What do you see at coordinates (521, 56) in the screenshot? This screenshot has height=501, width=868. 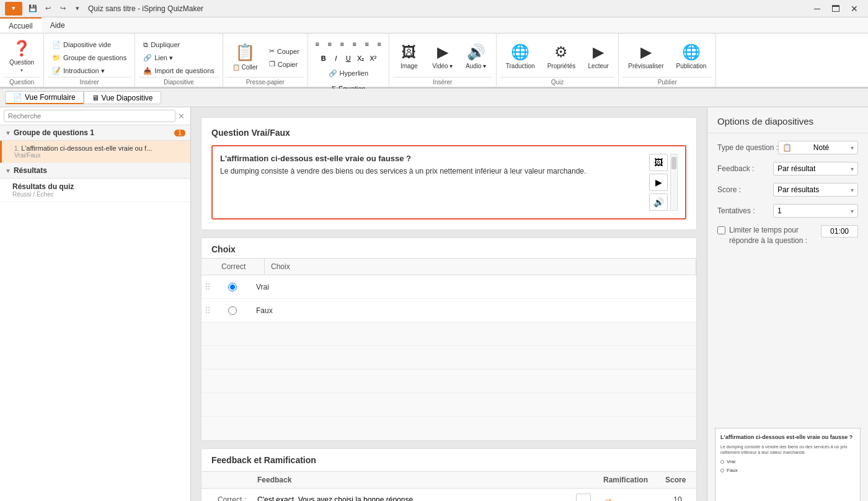 I see `traduction-button: 🌐 Traduction` at bounding box center [521, 56].